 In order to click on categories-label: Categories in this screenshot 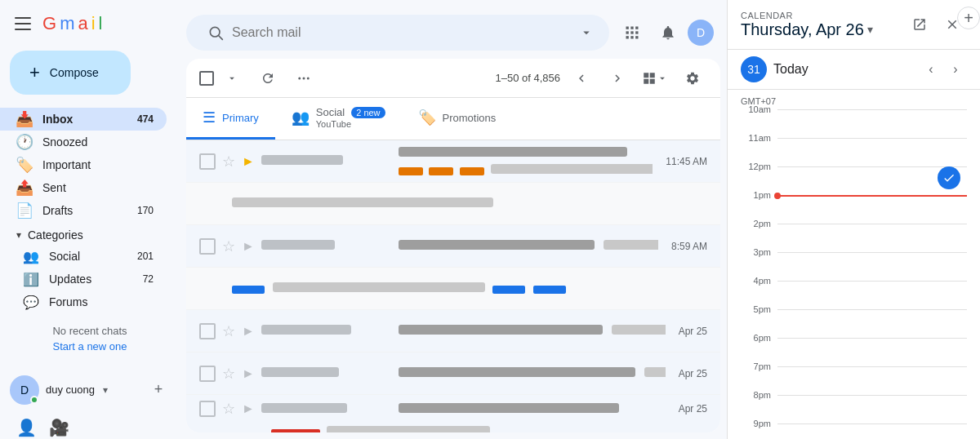, I will do `click(56, 235)`.